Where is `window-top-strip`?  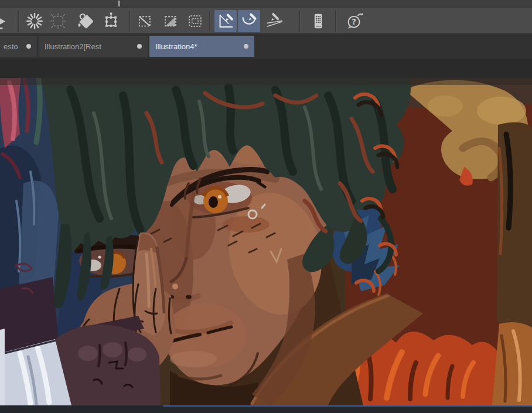
window-top-strip is located at coordinates (266, 4).